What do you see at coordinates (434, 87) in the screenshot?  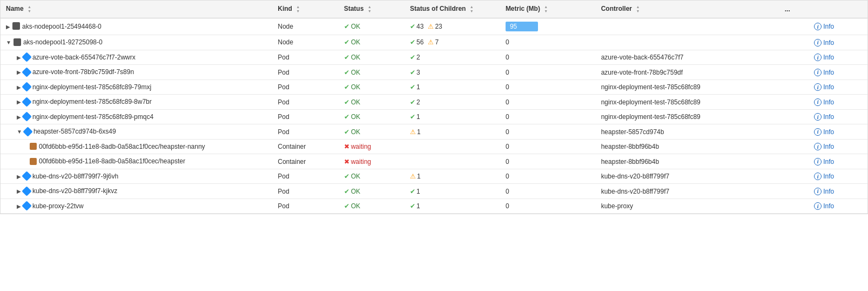 I see `table-row: nginx-deployment-test-785c68fc89-79mxjPo…` at bounding box center [434, 87].